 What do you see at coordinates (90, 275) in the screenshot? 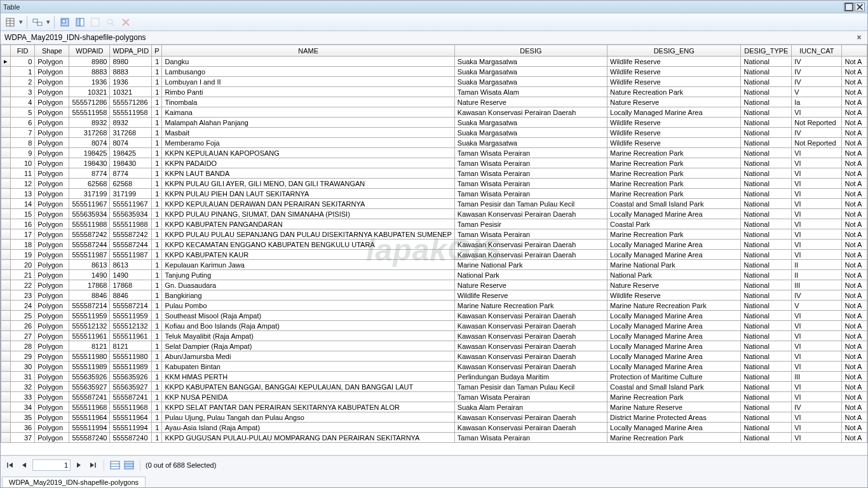
I see `cell-WDPAID: 1490` at bounding box center [90, 275].